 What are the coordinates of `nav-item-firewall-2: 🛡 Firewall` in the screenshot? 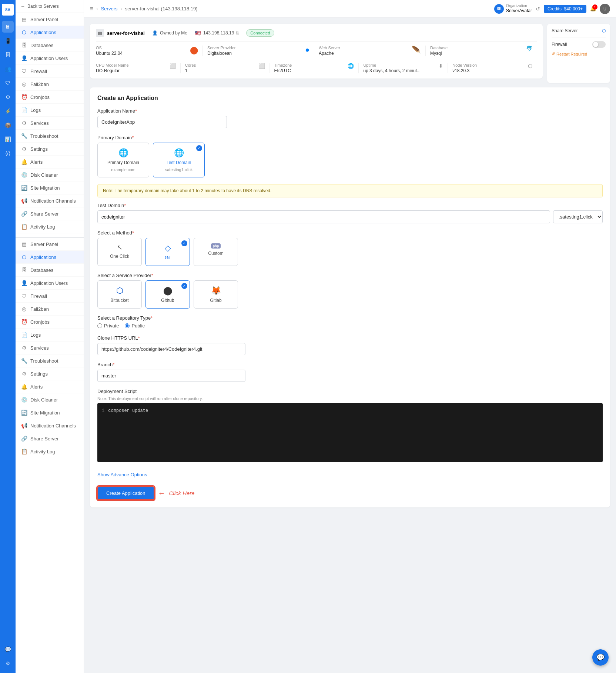 It's located at (50, 296).